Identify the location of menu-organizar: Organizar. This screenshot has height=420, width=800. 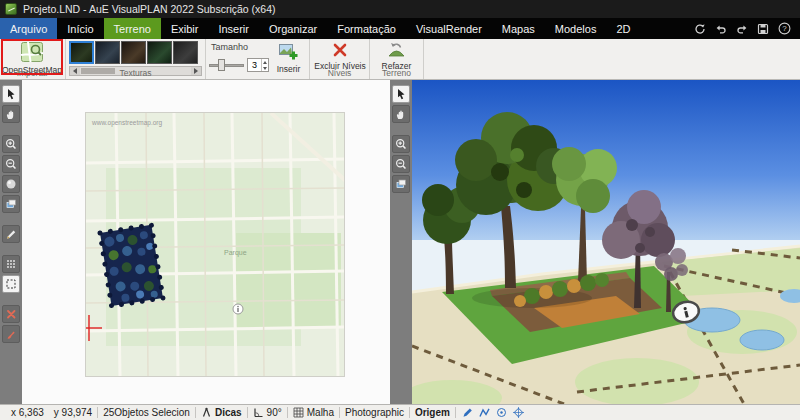
(293, 28).